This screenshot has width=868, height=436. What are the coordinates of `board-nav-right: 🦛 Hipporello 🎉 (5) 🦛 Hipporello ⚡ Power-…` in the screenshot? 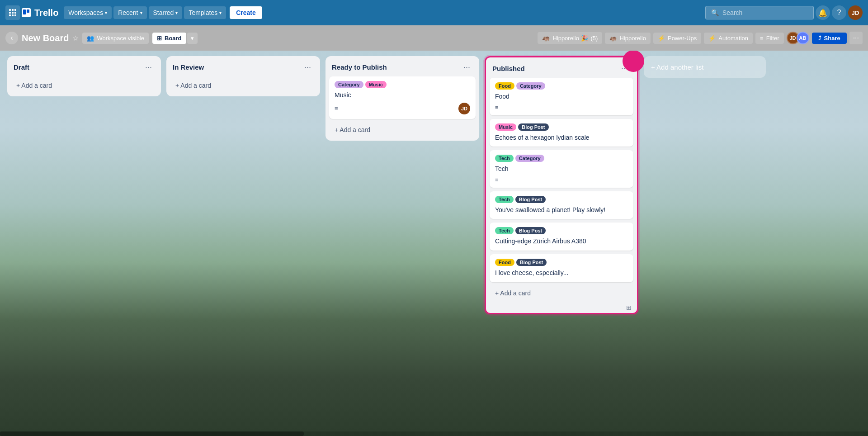 It's located at (700, 38).